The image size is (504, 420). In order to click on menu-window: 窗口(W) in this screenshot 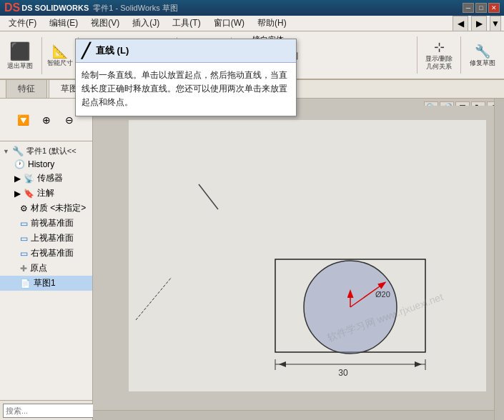, I will do `click(229, 23)`.